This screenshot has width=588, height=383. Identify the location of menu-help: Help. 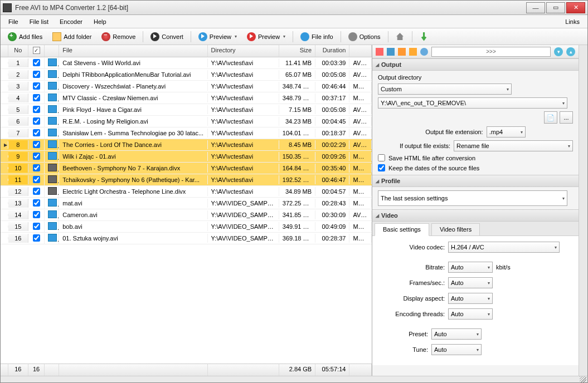
(100, 22).